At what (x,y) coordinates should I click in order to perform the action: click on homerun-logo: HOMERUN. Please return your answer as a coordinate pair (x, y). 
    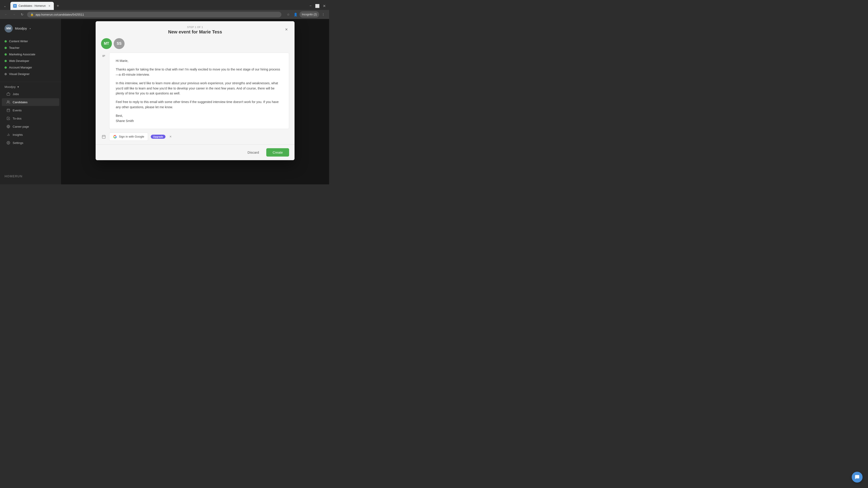
    Looking at the image, I should click on (30, 176).